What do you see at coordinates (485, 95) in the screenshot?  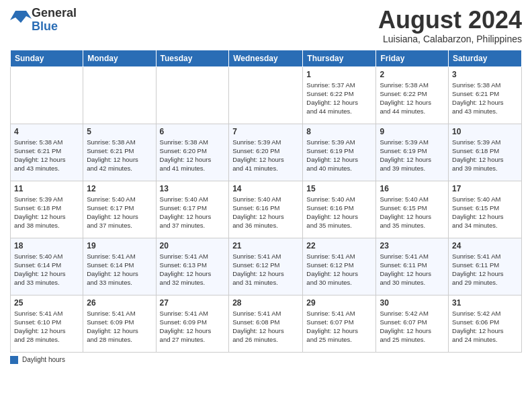 I see `calendar-cell: 3Sunrise: 5:38 AM Sunset: 6:21 PM Daylig…` at bounding box center [485, 95].